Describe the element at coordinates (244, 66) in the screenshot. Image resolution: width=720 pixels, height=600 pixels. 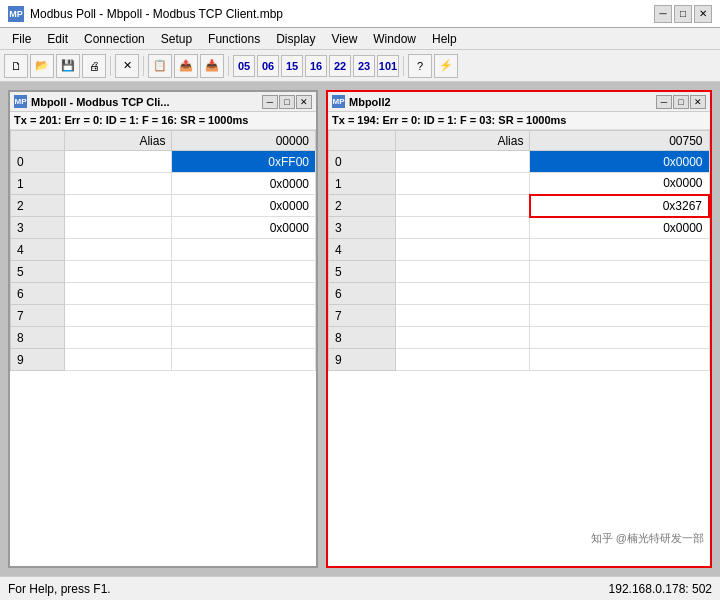
I see `fc05-btn: 05` at that location.